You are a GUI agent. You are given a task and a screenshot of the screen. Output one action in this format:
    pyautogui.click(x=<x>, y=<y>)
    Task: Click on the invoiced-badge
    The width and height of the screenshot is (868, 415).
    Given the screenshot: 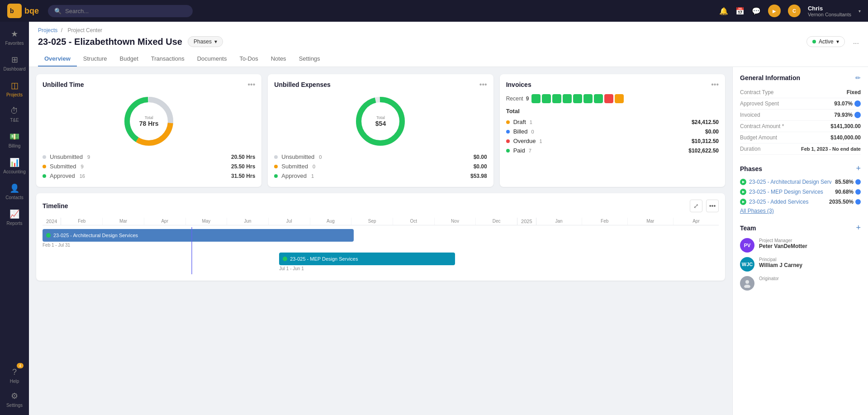 What is the action you would take?
    pyautogui.click(x=858, y=115)
    